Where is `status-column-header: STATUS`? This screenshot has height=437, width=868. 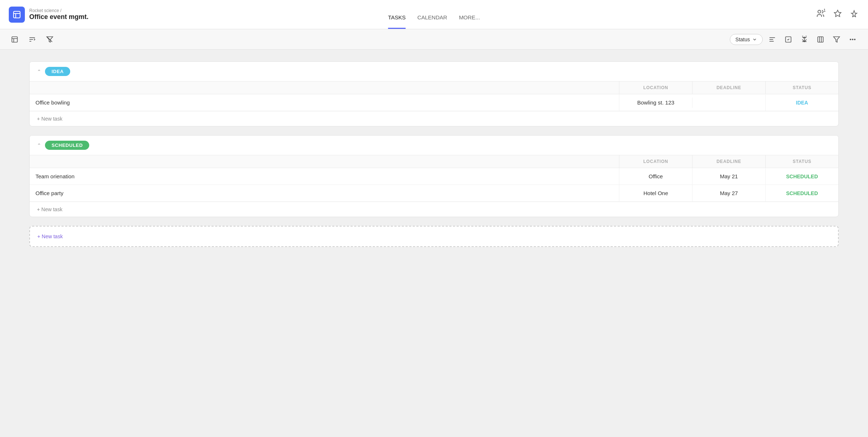
status-column-header: STATUS is located at coordinates (802, 88).